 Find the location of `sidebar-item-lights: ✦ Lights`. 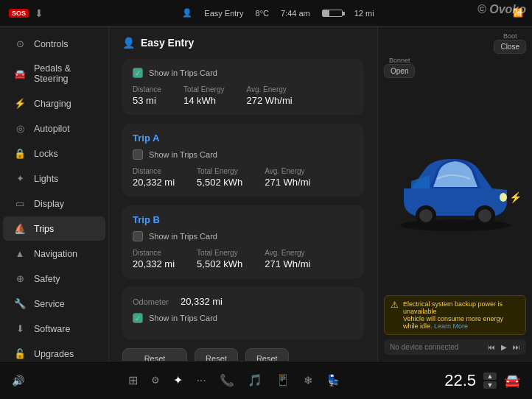

sidebar-item-lights: ✦ Lights is located at coordinates (55, 178).